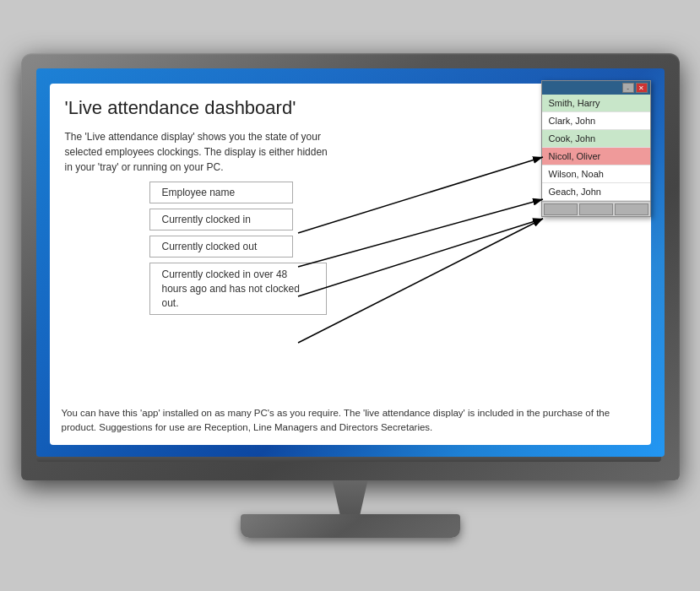 The image size is (700, 591). I want to click on description-text: The 'Live attendance display' shows you …, so click(200, 152).